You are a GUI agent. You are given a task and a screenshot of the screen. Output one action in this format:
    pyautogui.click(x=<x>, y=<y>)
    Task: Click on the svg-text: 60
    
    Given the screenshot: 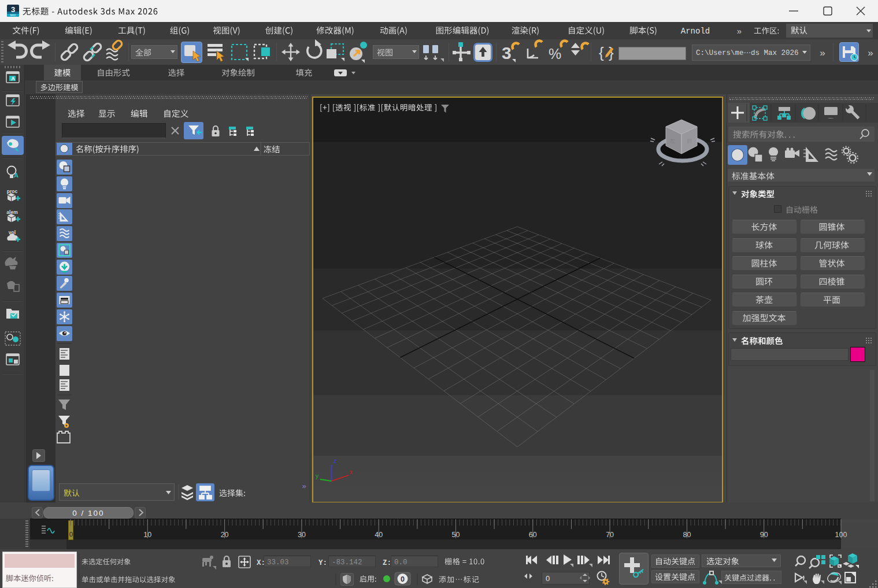 What is the action you would take?
    pyautogui.click(x=533, y=535)
    